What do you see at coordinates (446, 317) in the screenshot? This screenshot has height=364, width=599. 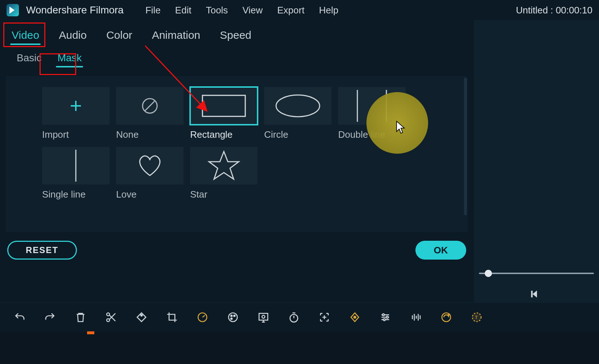 I see `speed-ramp-button` at bounding box center [446, 317].